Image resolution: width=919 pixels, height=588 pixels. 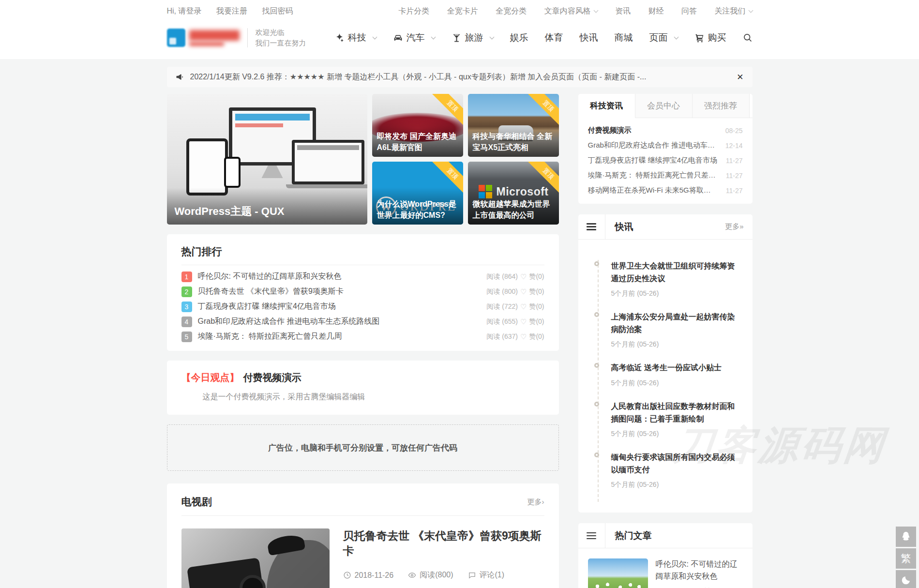 What do you see at coordinates (363, 307) in the screenshot?
I see `rank-row: 3 丁磊现身夜店打碟 继续押宝4亿电音市场 阅读 (722)♡赞(0)` at bounding box center [363, 307].